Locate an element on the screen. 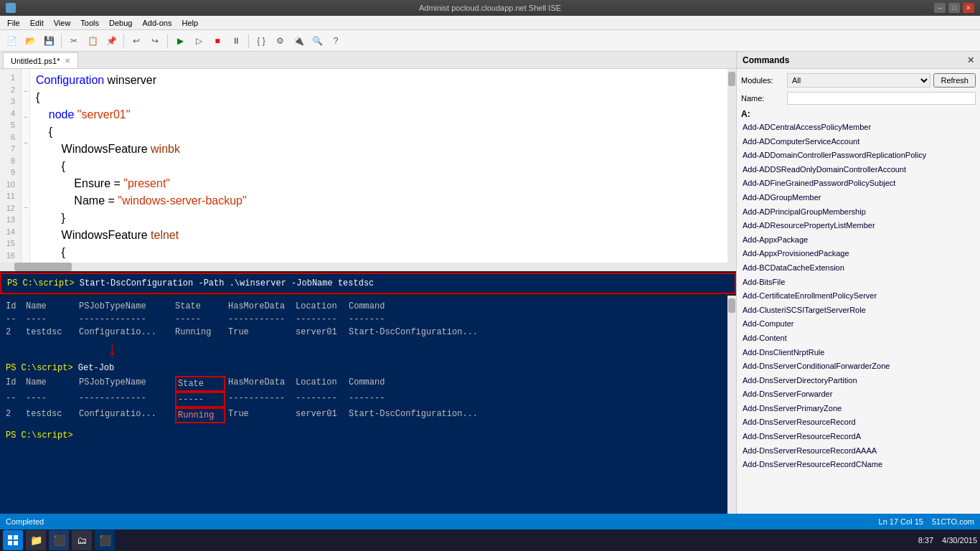 Image resolution: width=980 pixels, height=551 pixels. arrow-container: ↓ is located at coordinates (364, 350).